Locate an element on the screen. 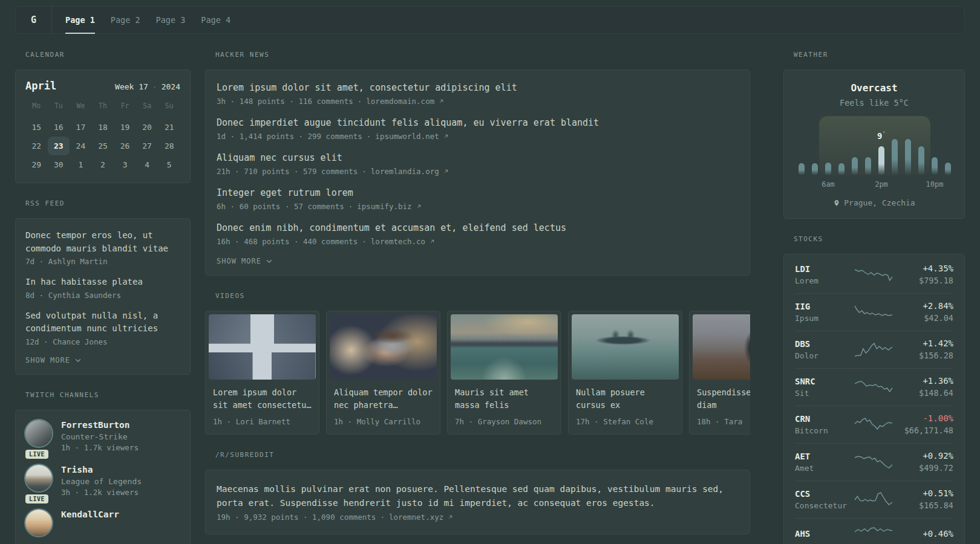  weather-time-label: 2pm is located at coordinates (881, 184).